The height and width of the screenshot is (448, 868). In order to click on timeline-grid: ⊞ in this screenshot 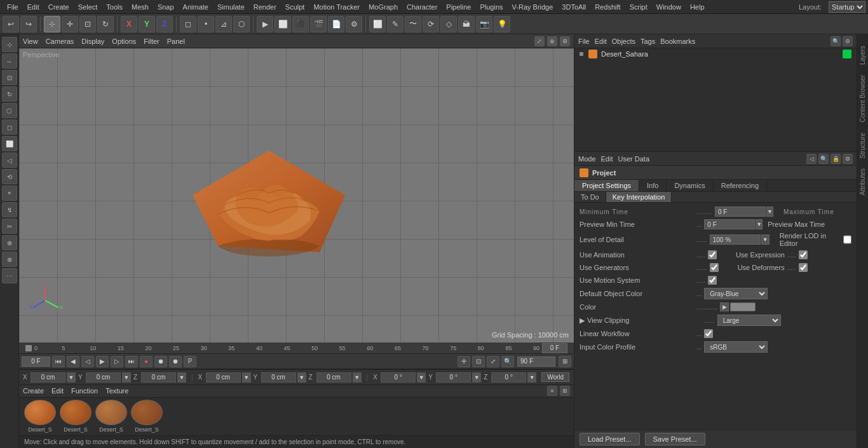, I will do `click(565, 362)`.